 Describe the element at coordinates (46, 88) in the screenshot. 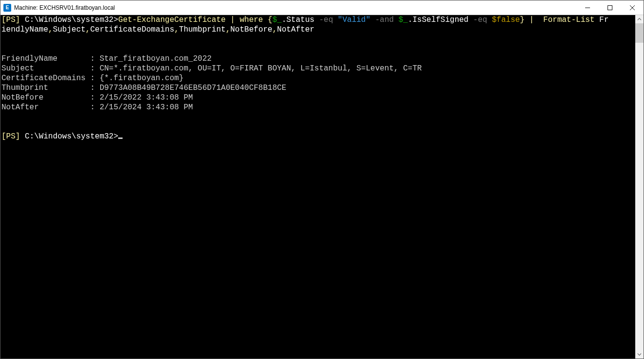

I see `out-thumbprint-key: Thumbprint` at that location.